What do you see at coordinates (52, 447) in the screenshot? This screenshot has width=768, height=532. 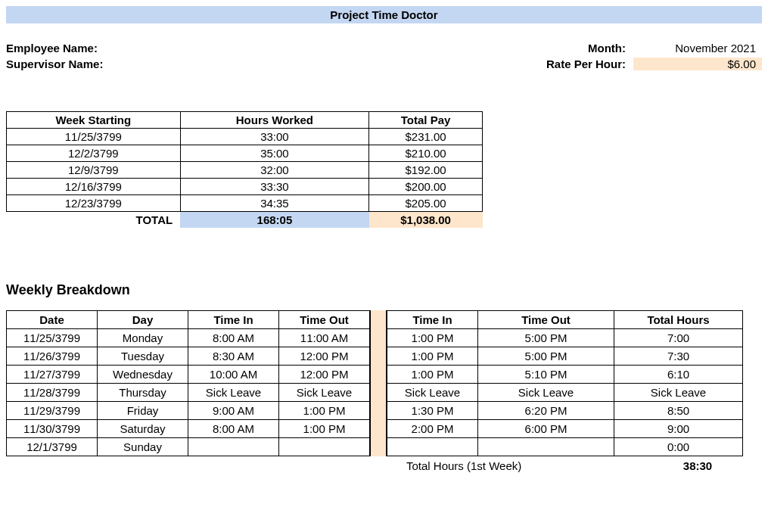 I see `breakdown-cell-date: 12/1/3799` at bounding box center [52, 447].